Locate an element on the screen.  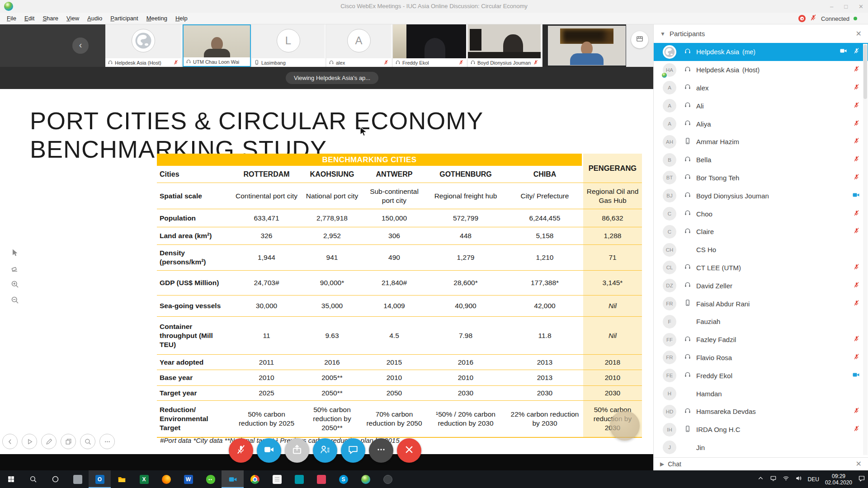
mic-muted-icon is located at coordinates (813, 19).